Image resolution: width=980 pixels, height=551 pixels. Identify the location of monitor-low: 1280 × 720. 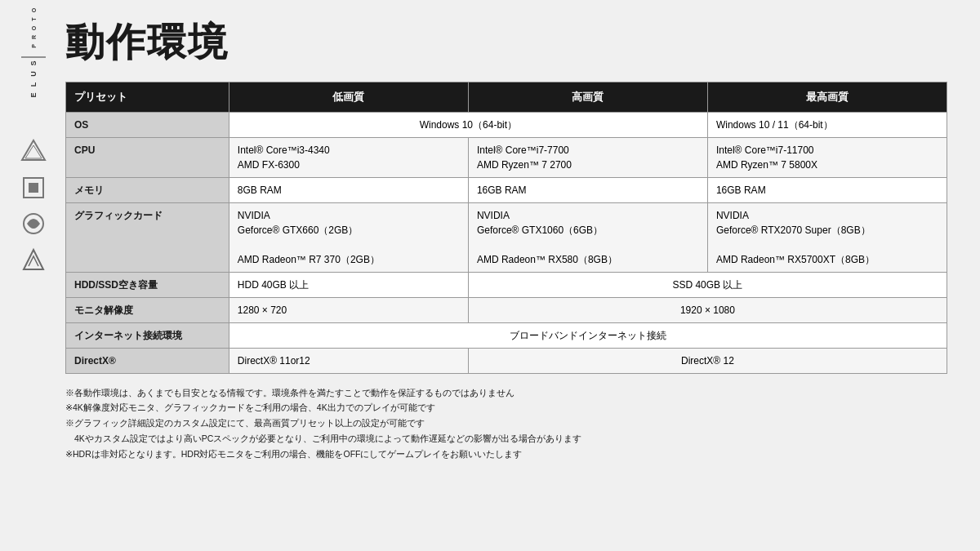
(348, 310).